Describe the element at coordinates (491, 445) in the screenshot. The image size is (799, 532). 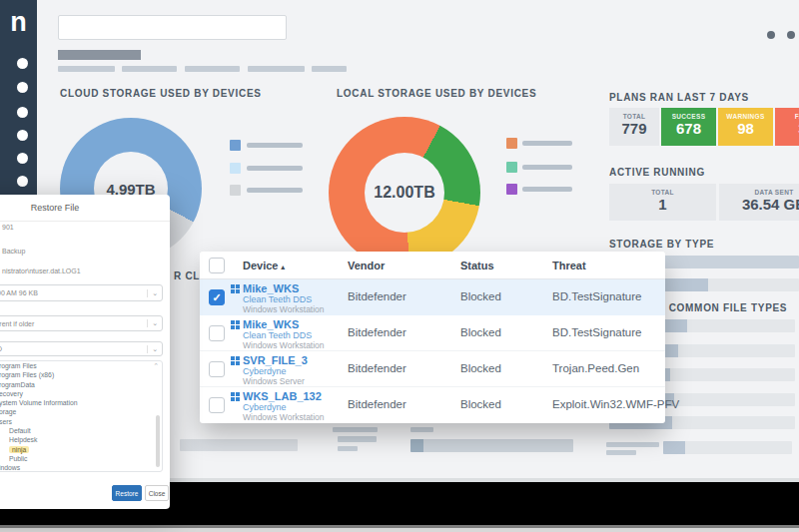
I see `progress-bar` at that location.